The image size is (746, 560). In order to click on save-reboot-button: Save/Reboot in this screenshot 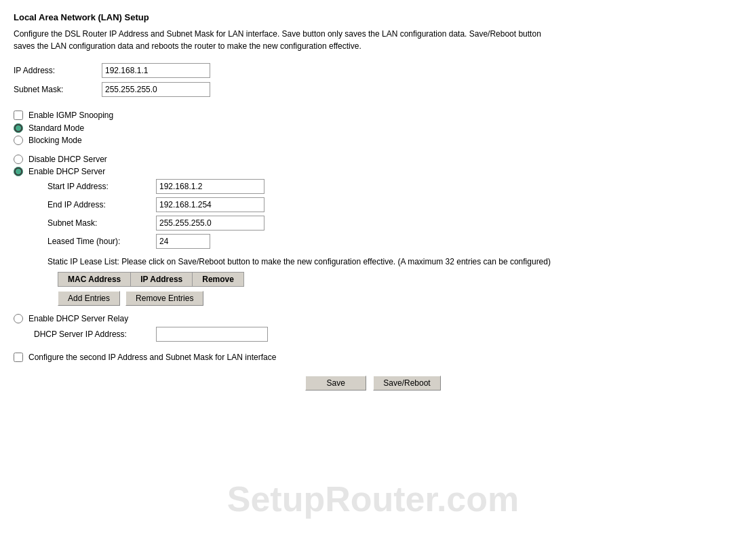, I will do `click(407, 383)`.